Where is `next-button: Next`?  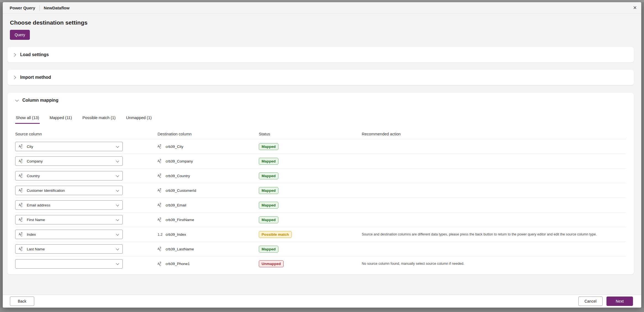 next-button: Next is located at coordinates (620, 301).